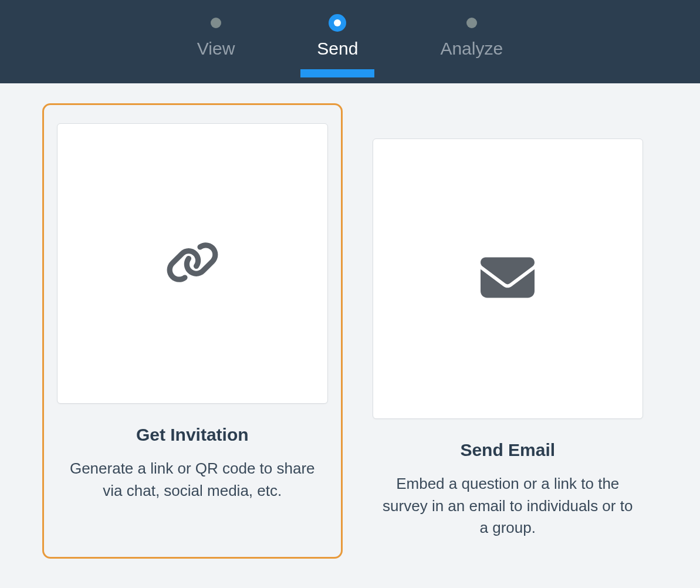  Describe the element at coordinates (337, 49) in the screenshot. I see `tab-label: Send` at that location.